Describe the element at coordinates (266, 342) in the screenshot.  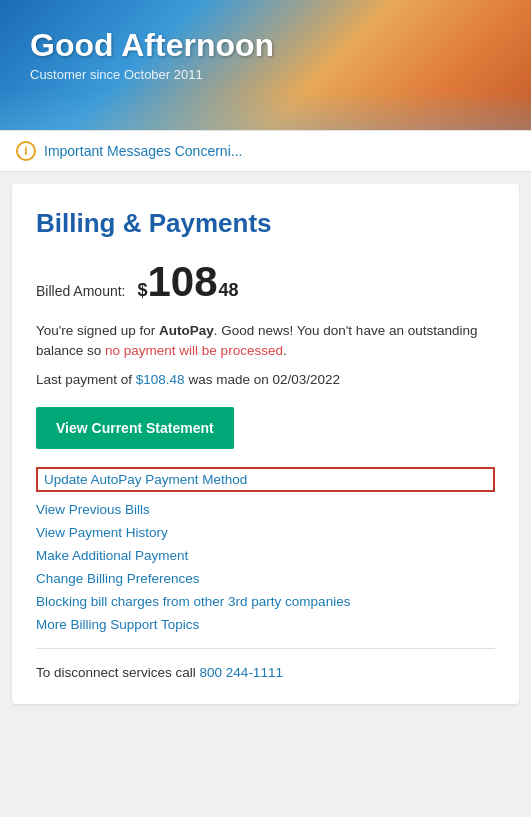
I see `autopay-description: You're signed up for AutoPay. Good news!…` at that location.